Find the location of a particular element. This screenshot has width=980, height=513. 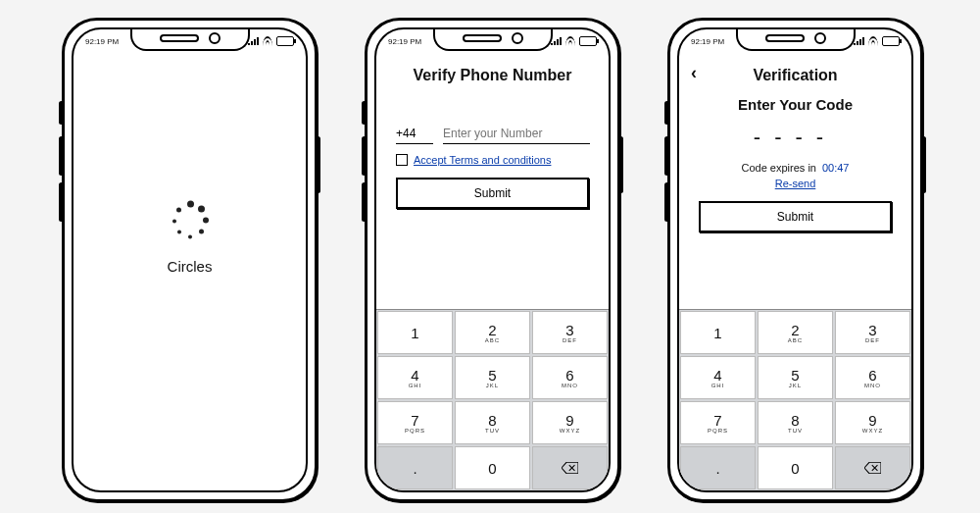

expire-label: Code expires in00:47 is located at coordinates (796, 168).